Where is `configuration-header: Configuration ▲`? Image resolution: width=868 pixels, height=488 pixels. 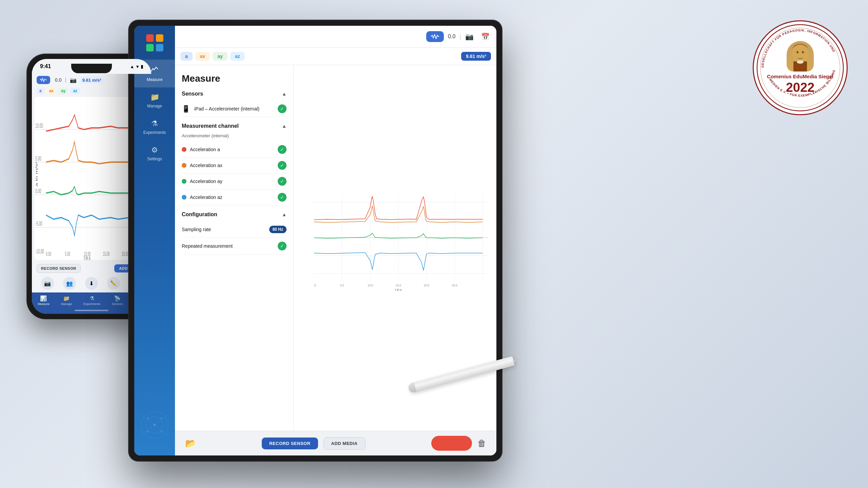
configuration-header: Configuration ▲ is located at coordinates (234, 215).